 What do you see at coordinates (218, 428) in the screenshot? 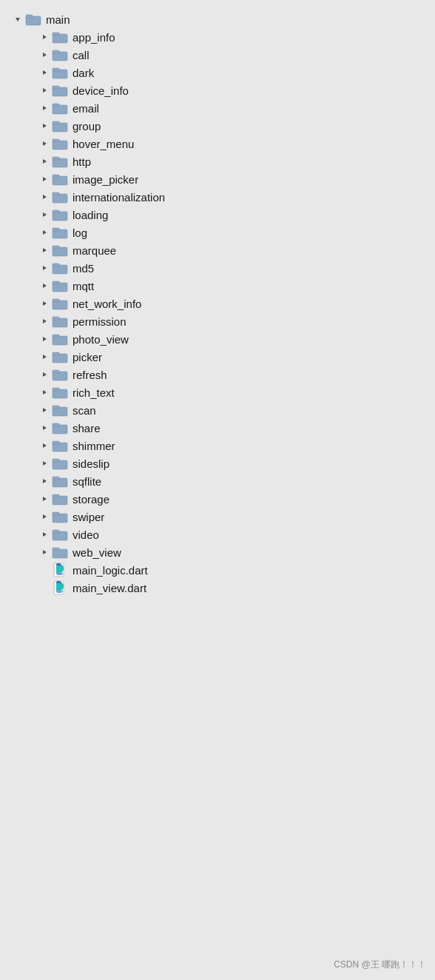
I see `tree-item-share: share` at bounding box center [218, 428].